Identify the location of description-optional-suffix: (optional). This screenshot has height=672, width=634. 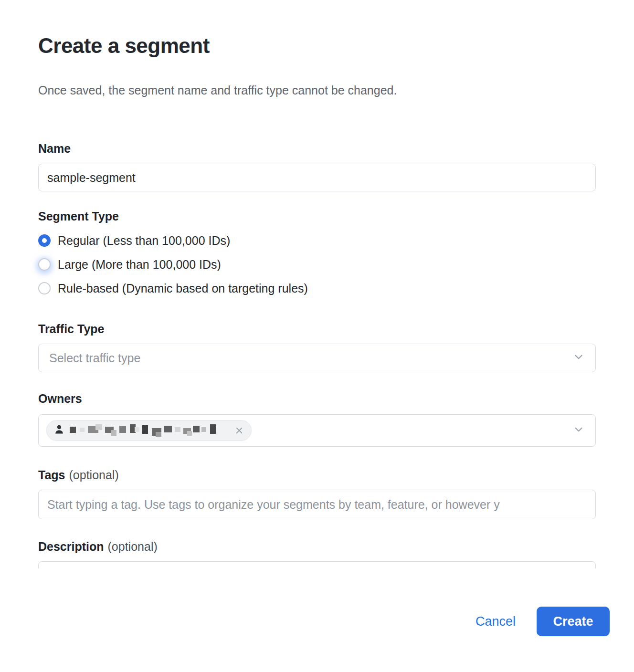
(133, 546).